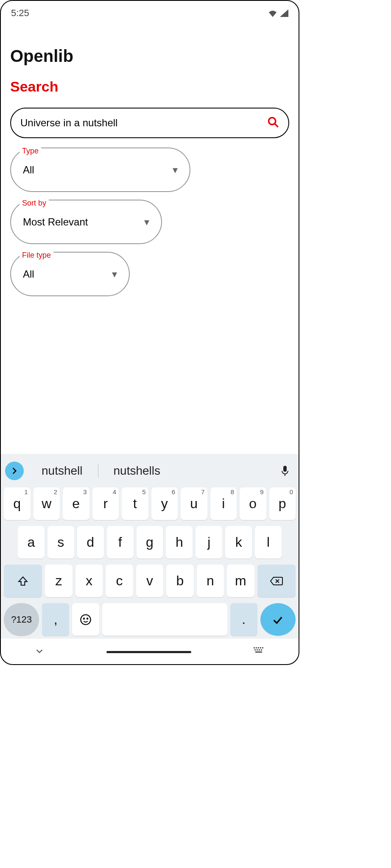 Image resolution: width=391 pixels, height=868 pixels. I want to click on status-icons, so click(278, 13).